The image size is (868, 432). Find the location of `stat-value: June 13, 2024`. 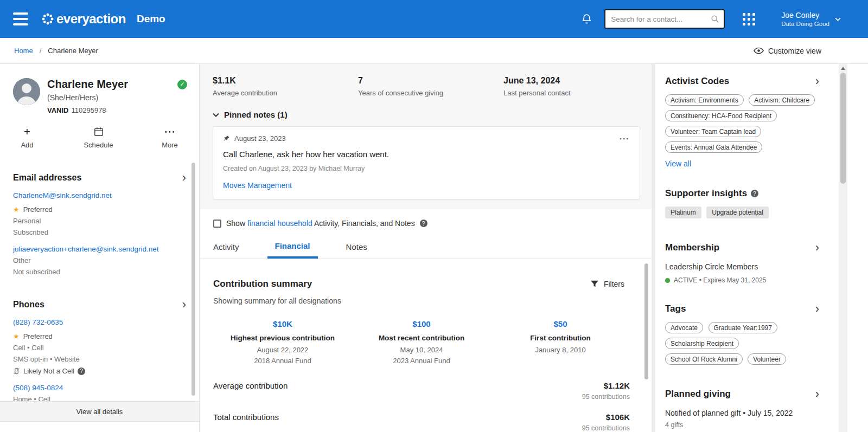

stat-value: June 13, 2024 is located at coordinates (576, 81).